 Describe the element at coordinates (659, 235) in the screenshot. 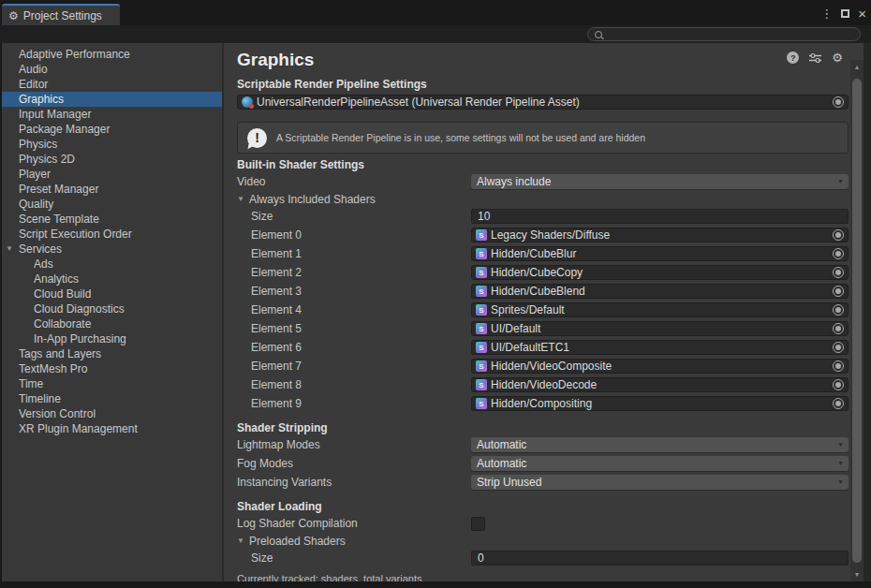

I see `element-0-field: SLegacy Shaders/Diffuse` at that location.